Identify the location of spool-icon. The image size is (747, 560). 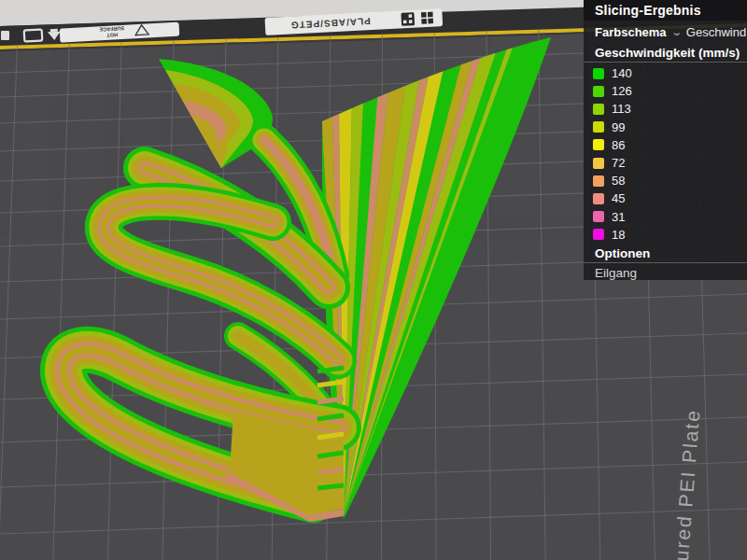
(6, 35).